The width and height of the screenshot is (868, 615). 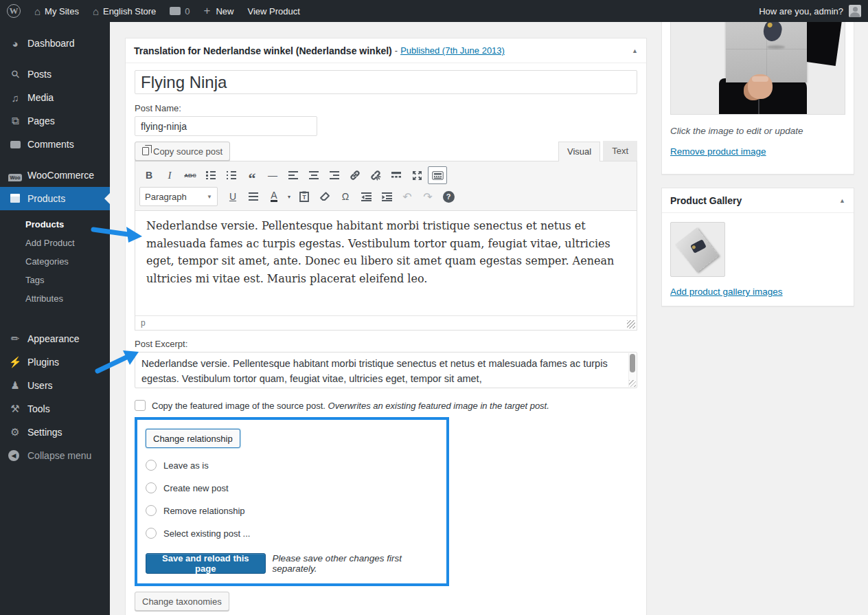 What do you see at coordinates (293, 175) in the screenshot?
I see `align-left-button` at bounding box center [293, 175].